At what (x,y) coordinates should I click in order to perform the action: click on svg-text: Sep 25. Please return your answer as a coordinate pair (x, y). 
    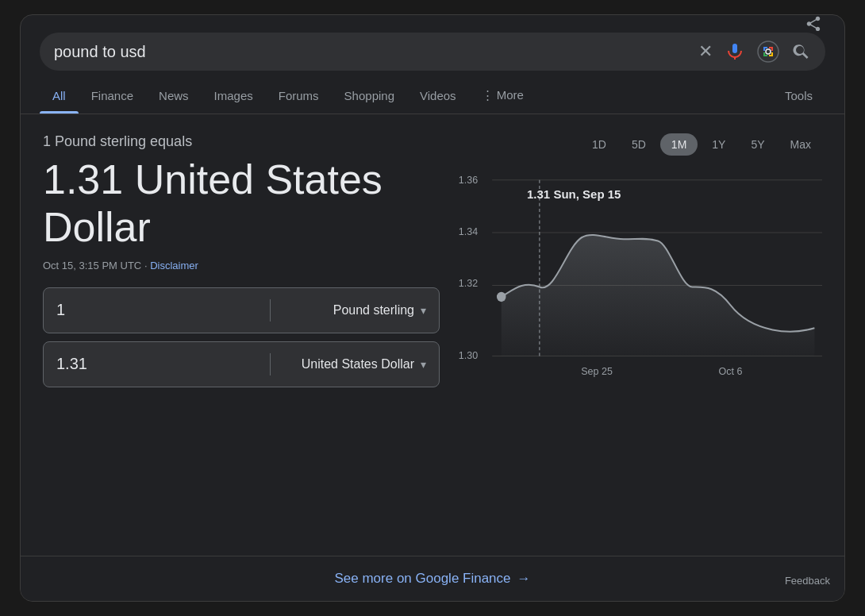
    Looking at the image, I should click on (597, 372).